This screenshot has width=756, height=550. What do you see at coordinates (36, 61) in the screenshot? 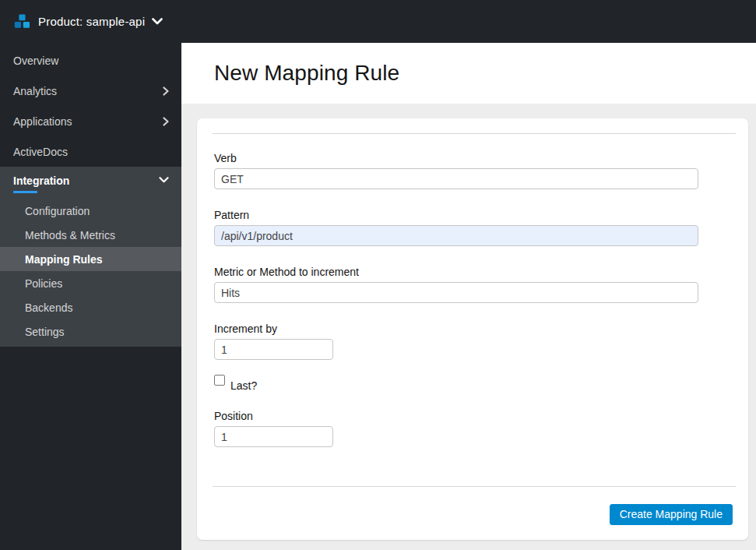
I see `sidebar-item-label: Overview` at bounding box center [36, 61].